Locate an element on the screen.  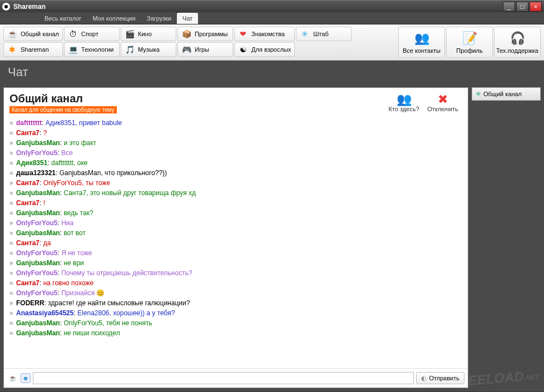
channel-icon: ☯ is located at coordinates (243, 49).